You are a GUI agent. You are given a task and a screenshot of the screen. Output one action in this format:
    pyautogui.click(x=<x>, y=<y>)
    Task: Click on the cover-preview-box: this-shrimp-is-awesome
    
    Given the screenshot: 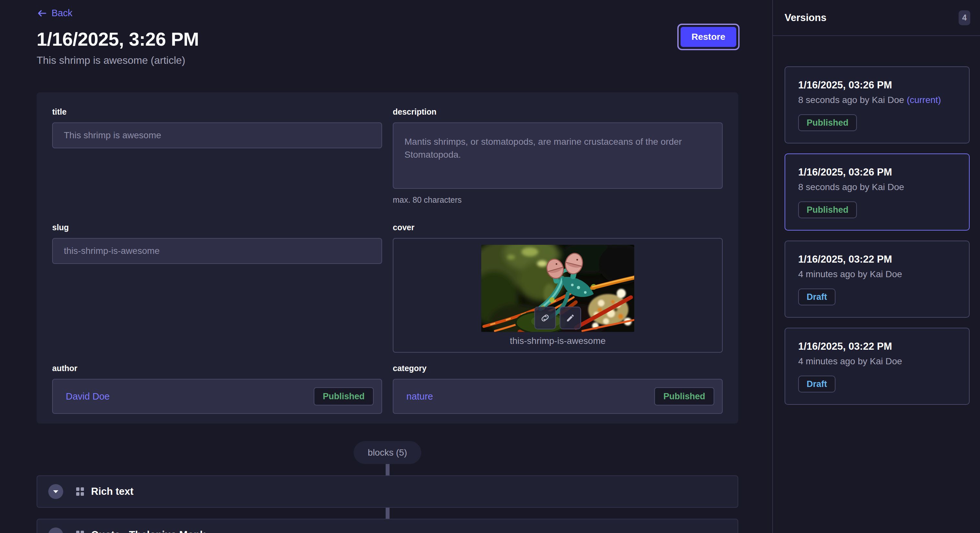 What is the action you would take?
    pyautogui.click(x=558, y=295)
    